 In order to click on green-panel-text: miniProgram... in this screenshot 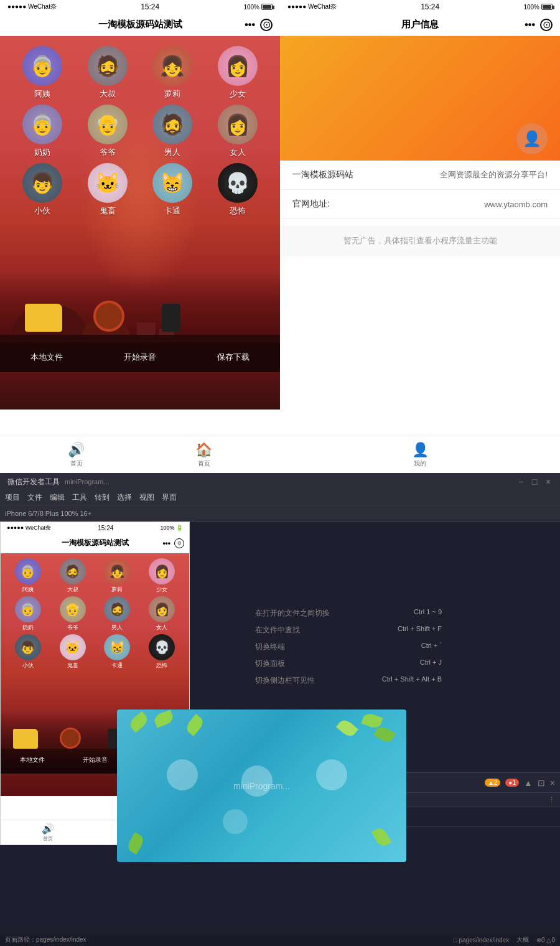, I will do `click(261, 786)`.